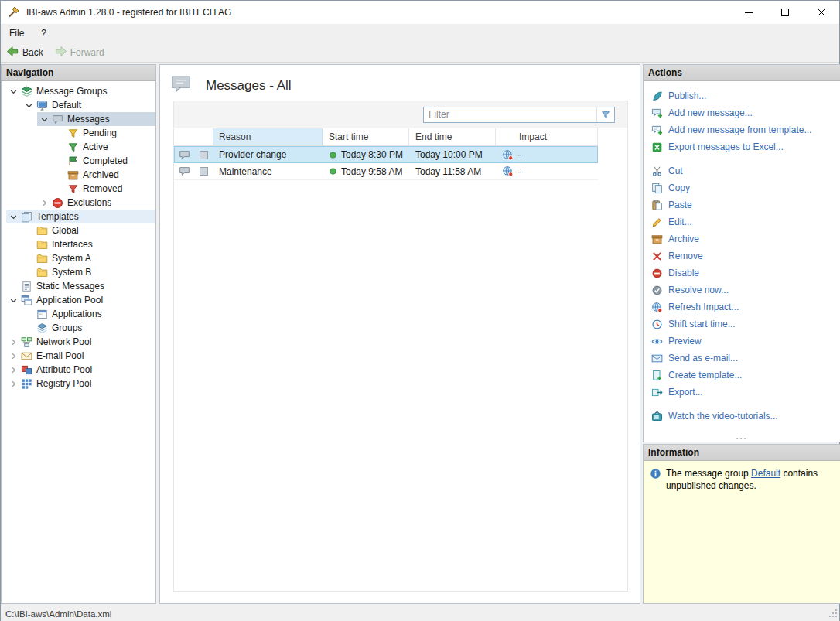 The image size is (840, 621). I want to click on column-header-impact: Impact, so click(547, 137).